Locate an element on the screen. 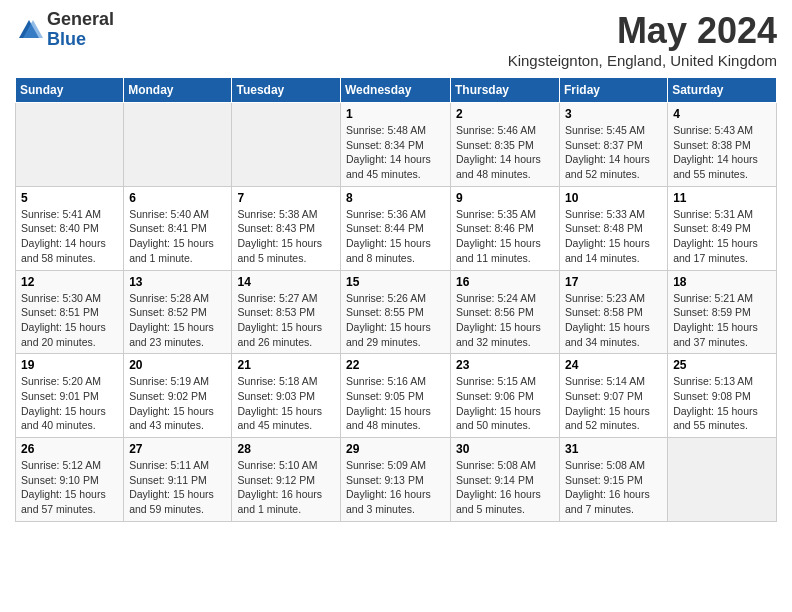  day-info: Sunrise: 5:11 AM Sunset: 9:11 PM Dayligh… is located at coordinates (178, 488).